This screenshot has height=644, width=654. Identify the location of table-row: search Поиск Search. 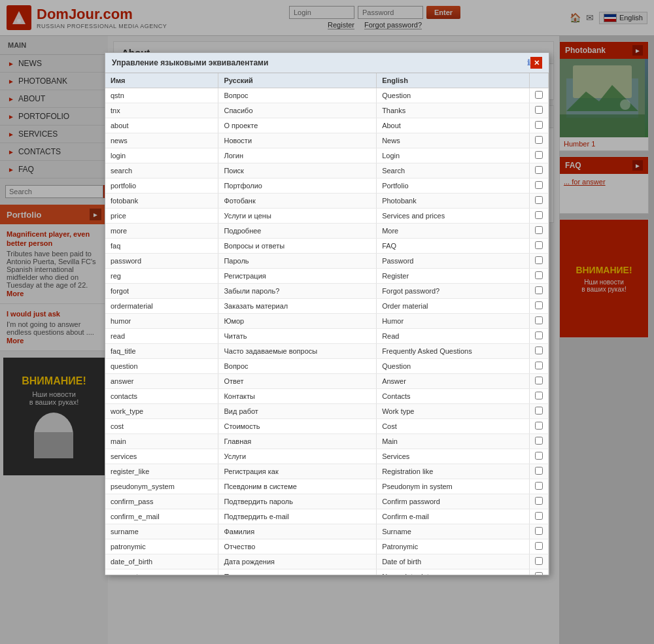
(327, 171).